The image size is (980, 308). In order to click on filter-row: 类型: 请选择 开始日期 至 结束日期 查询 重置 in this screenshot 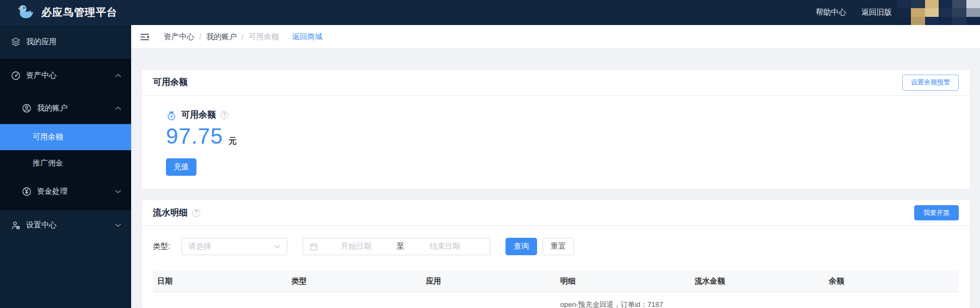, I will do `click(556, 247)`.